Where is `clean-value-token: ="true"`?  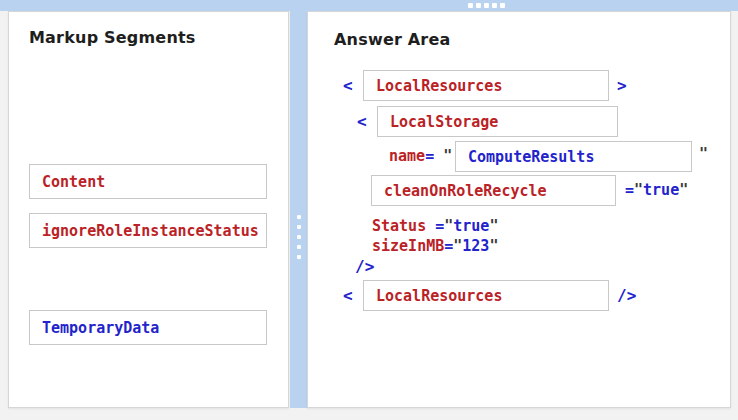
clean-value-token: ="true" is located at coordinates (656, 190).